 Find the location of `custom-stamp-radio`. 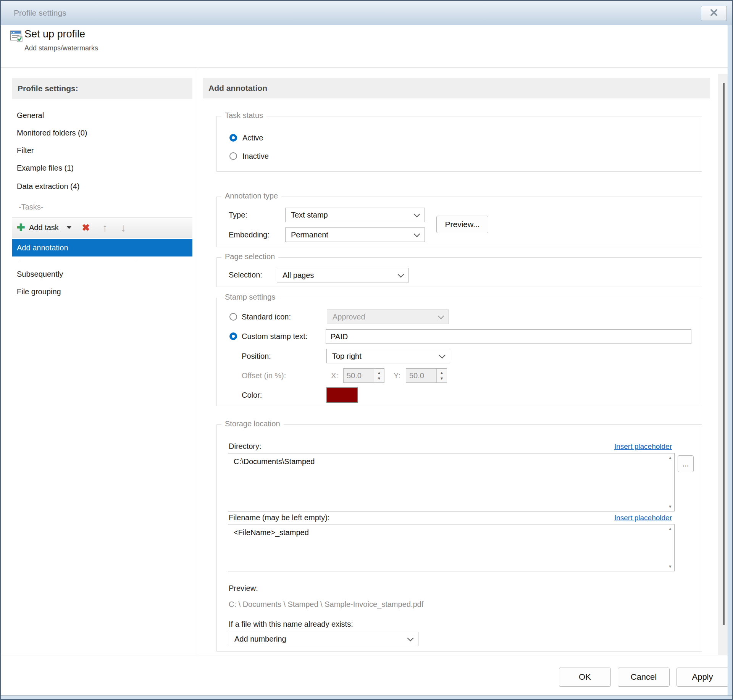

custom-stamp-radio is located at coordinates (233, 336).